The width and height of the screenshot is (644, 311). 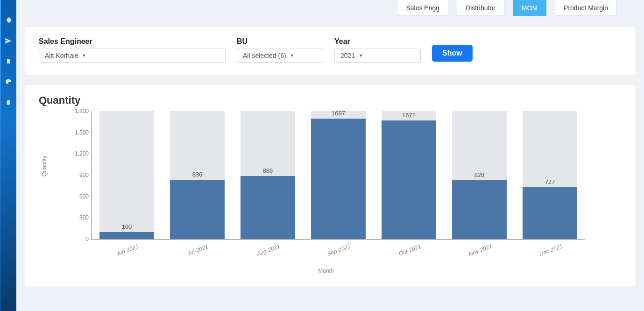 I want to click on x-labels: Jun-2021Jul-2021Aug-2021Sep-2021Oct-2021…, so click(x=338, y=247).